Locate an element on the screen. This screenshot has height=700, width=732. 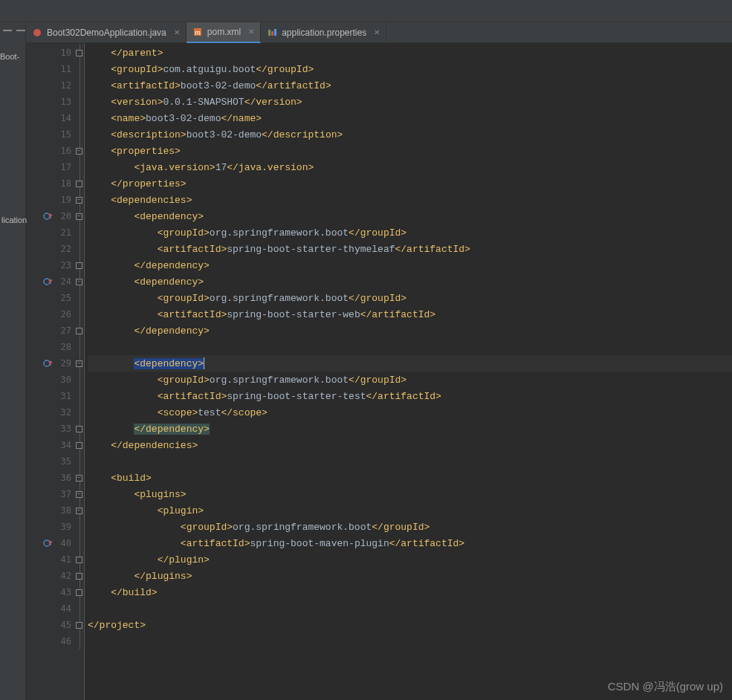
tab-application-properties: application.properties✕ is located at coordinates (324, 33).